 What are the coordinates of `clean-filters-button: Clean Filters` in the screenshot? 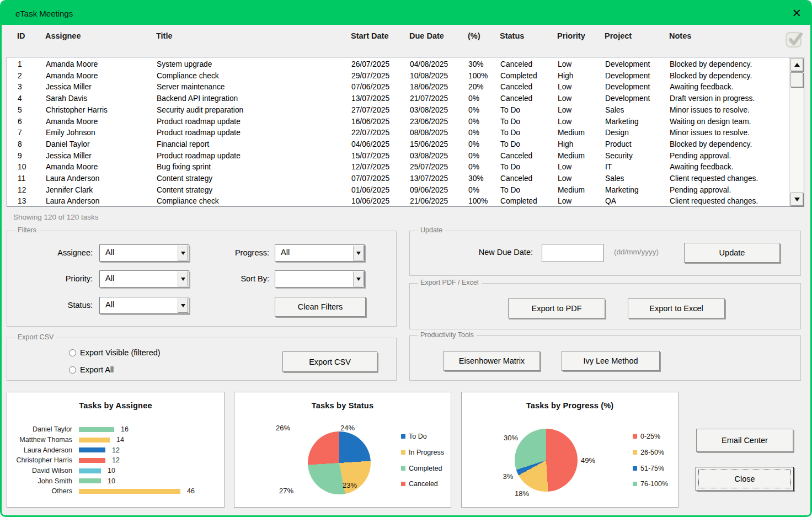 It's located at (320, 307).